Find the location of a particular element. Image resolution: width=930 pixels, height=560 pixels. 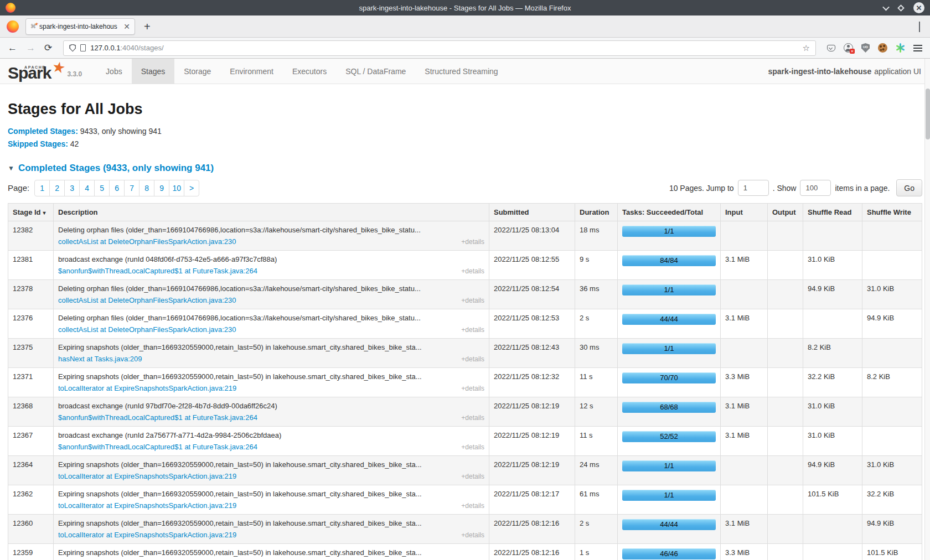

task-progress-bar: 84/84 is located at coordinates (669, 261).